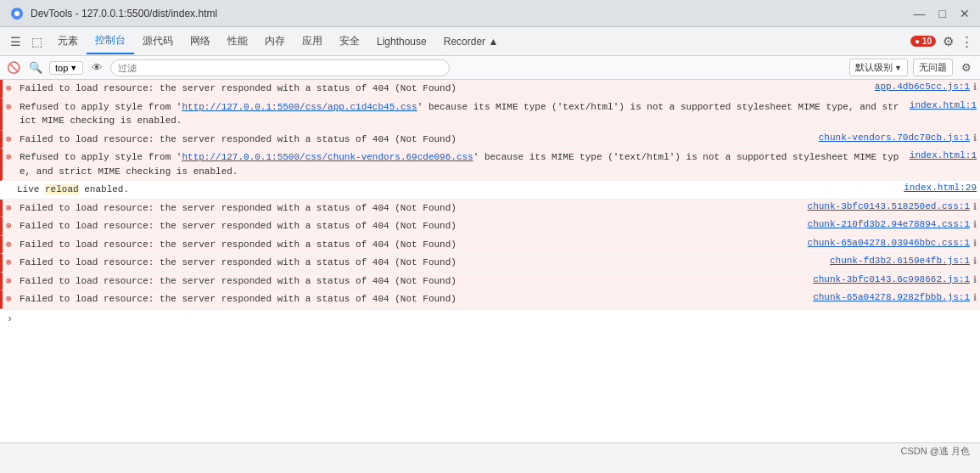 The image size is (980, 473). What do you see at coordinates (8, 262) in the screenshot?
I see `error-icon-8: ⊗` at bounding box center [8, 262].